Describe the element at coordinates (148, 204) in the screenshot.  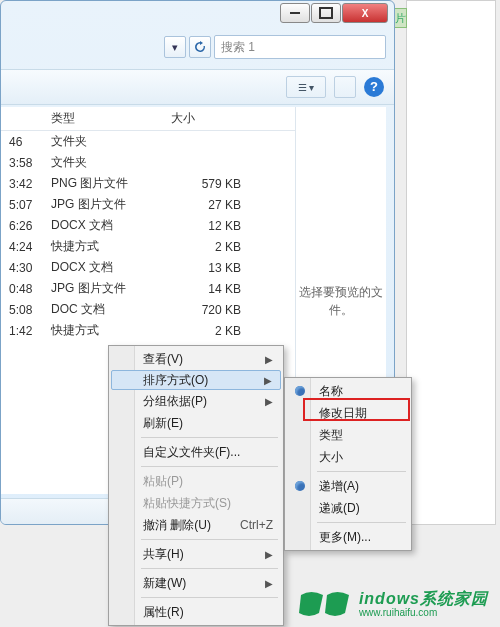
I see `table-row: 5:07JPG 图片文件27 KB` at that location.